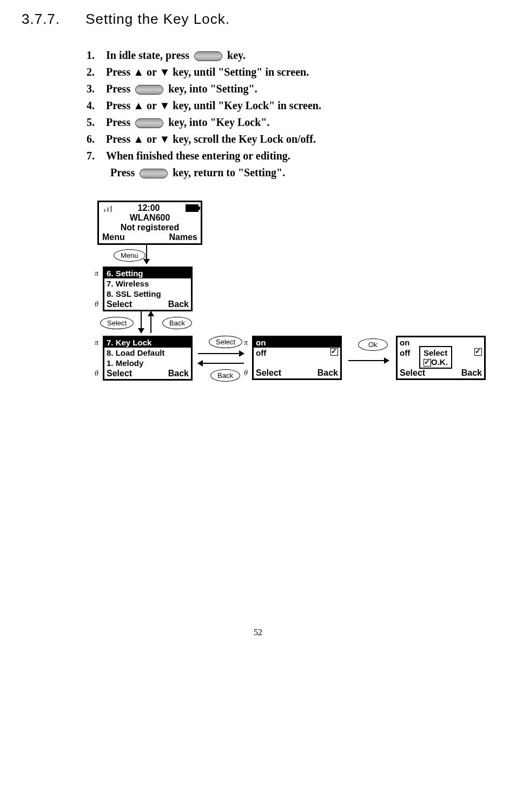 Image resolution: width=516 pixels, height=812 pixels. Describe the element at coordinates (290, 55) in the screenshot. I see `step-1: 1. In idle state, press key.` at that location.